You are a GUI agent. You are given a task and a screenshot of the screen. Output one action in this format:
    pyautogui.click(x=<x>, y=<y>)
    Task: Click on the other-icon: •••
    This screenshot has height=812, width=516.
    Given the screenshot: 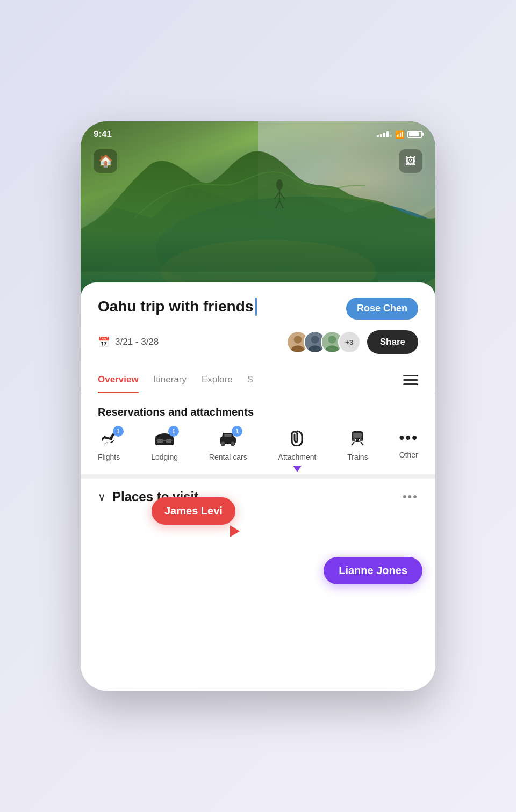 What is the action you would take?
    pyautogui.click(x=408, y=438)
    